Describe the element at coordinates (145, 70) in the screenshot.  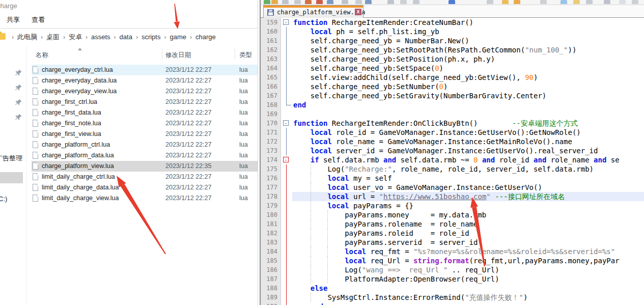
I see `file-row: charge_everyday_ctrl.lua2023/1/12 22:27l…` at that location.